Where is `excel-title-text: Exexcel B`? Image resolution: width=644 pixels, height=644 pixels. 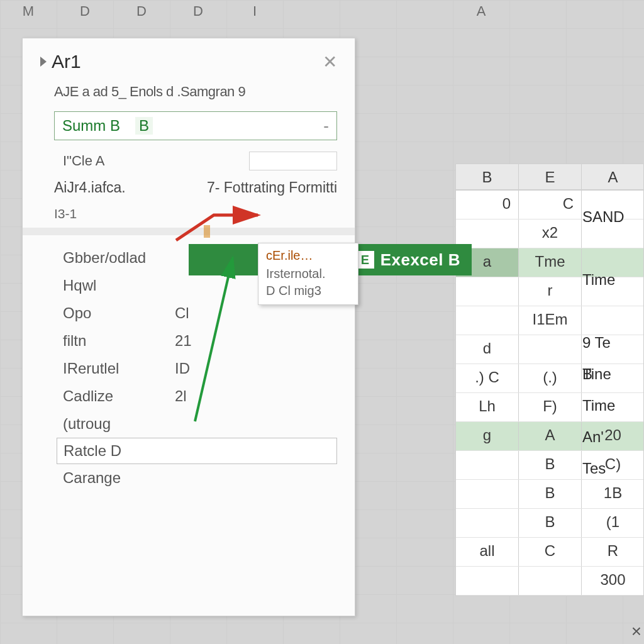 excel-title-text: Exexcel B is located at coordinates (420, 260).